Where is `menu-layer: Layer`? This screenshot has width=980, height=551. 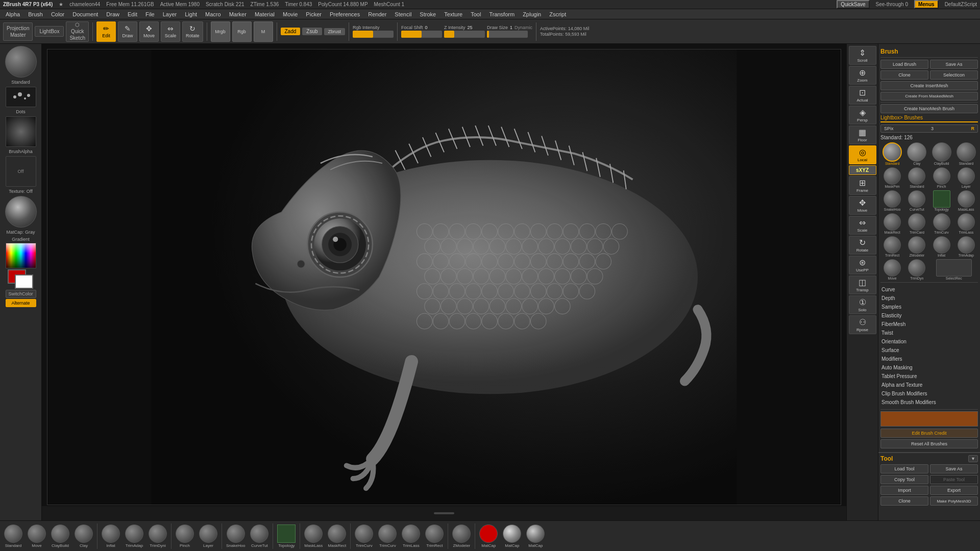 menu-layer: Layer is located at coordinates (170, 14).